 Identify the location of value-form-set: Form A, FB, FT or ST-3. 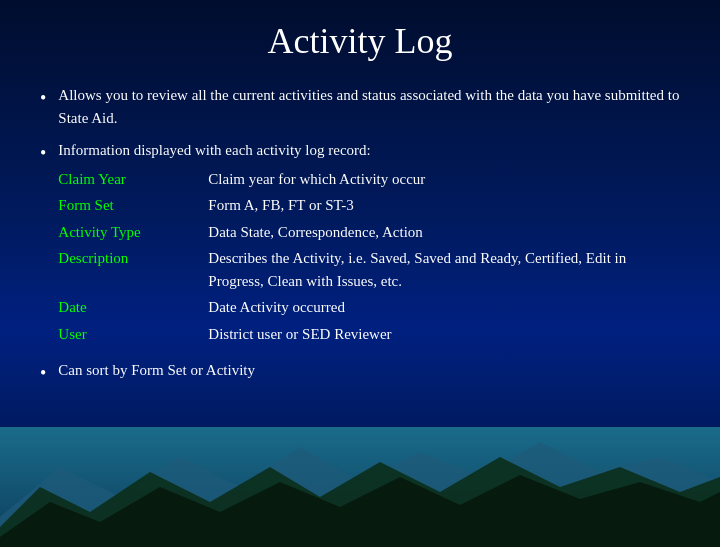
(280, 206).